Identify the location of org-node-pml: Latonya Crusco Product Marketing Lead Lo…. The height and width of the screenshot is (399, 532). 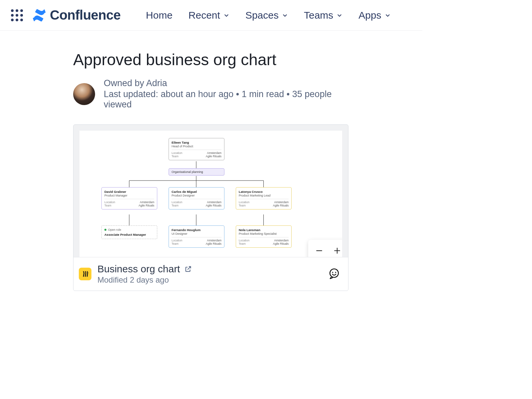
(264, 198).